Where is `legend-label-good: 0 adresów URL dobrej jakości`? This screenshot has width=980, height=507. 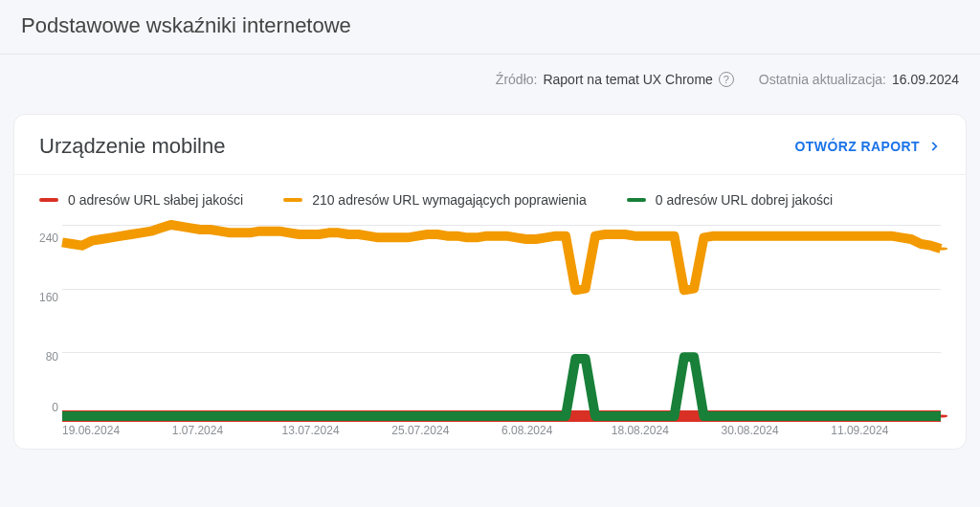 legend-label-good: 0 adresów URL dobrej jakości is located at coordinates (745, 200).